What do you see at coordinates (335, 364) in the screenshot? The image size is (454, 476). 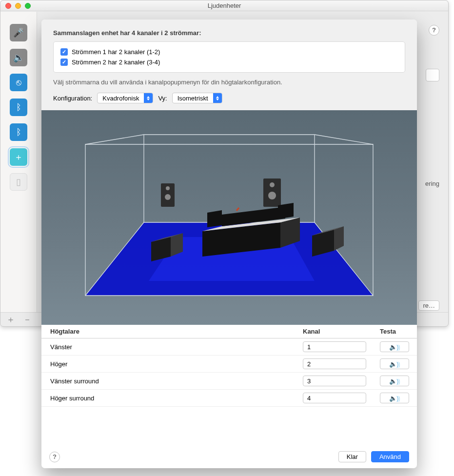 I see `channel-value: 2` at bounding box center [335, 364].